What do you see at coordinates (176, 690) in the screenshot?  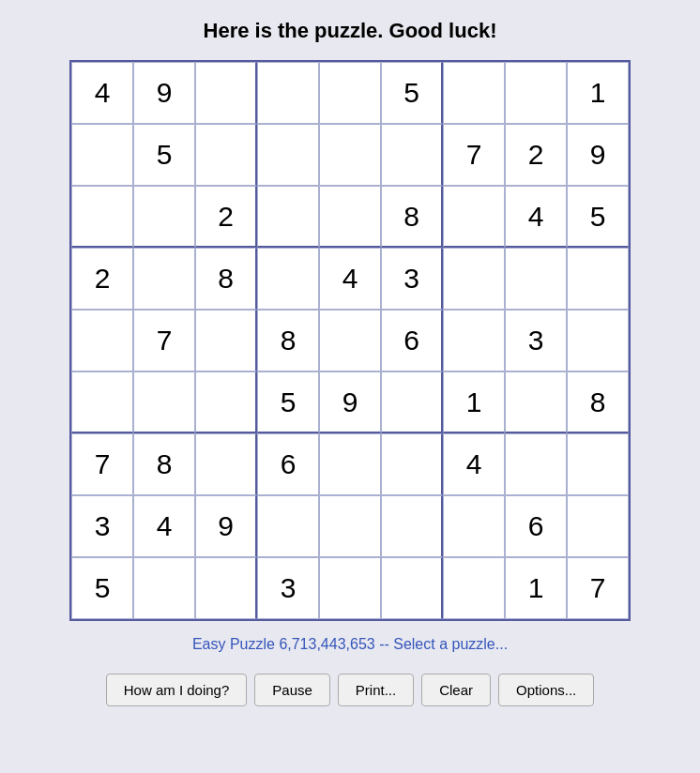 I see `how-am-i-doing-button: How am I doing?` at bounding box center [176, 690].